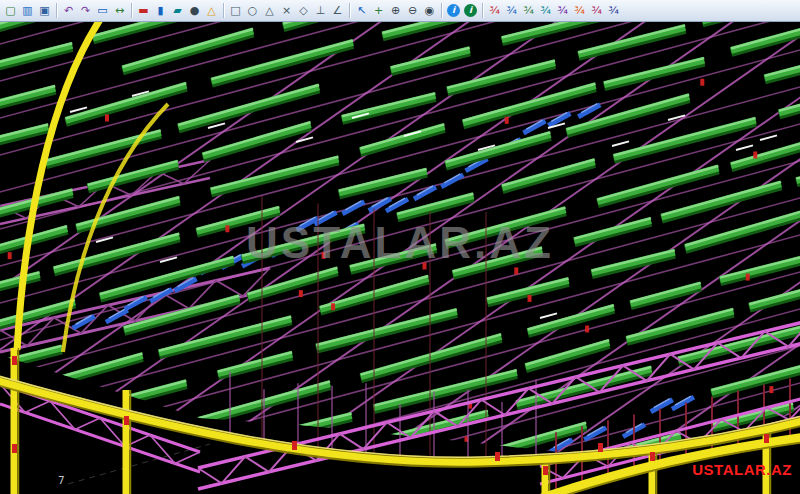 Image resolution: width=800 pixels, height=494 pixels. I want to click on main-toolbar: ▢▥▣↶↷▭↔▬▮▰●△□○△×◇⊥∠↖+⊕⊖◉ii¾¾¾¾¾¾¾¾, so click(400, 11).